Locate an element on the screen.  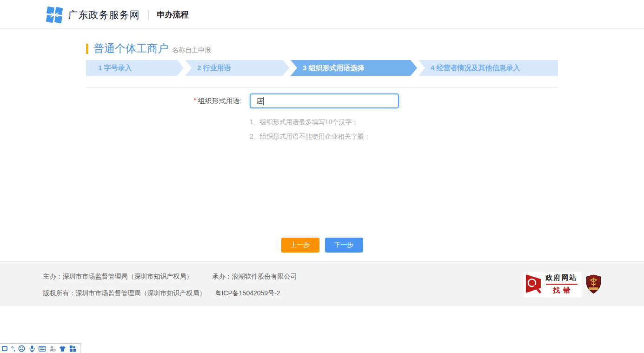
page-subtitle: 名称自主申报 is located at coordinates (192, 50).